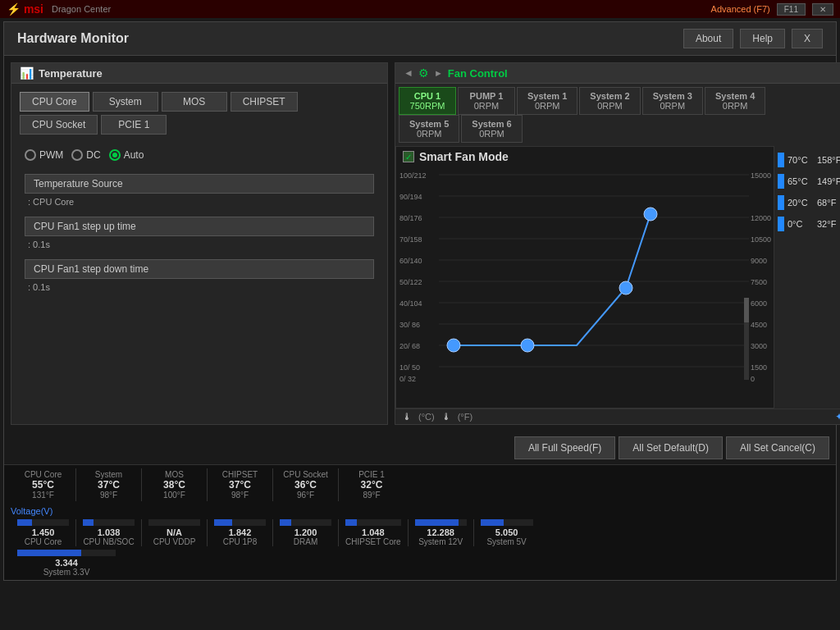 The width and height of the screenshot is (840, 630). I want to click on svg-text: 90/194, so click(411, 197).